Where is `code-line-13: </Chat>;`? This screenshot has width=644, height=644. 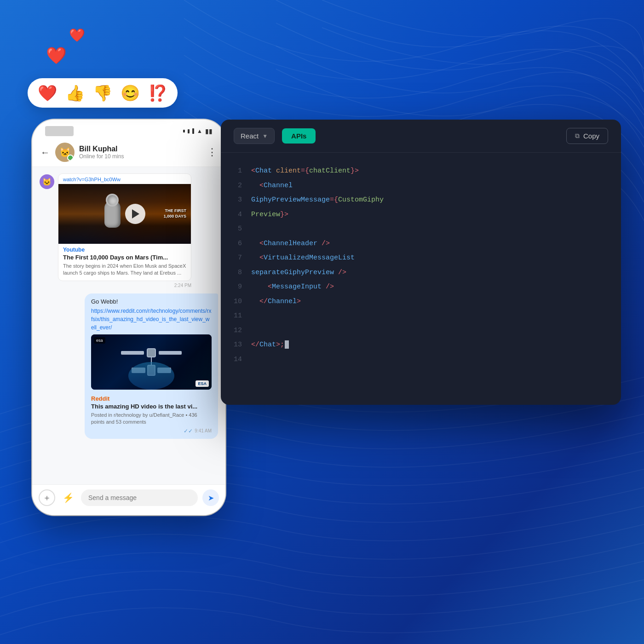 code-line-13: </Chat>; is located at coordinates (431, 345).